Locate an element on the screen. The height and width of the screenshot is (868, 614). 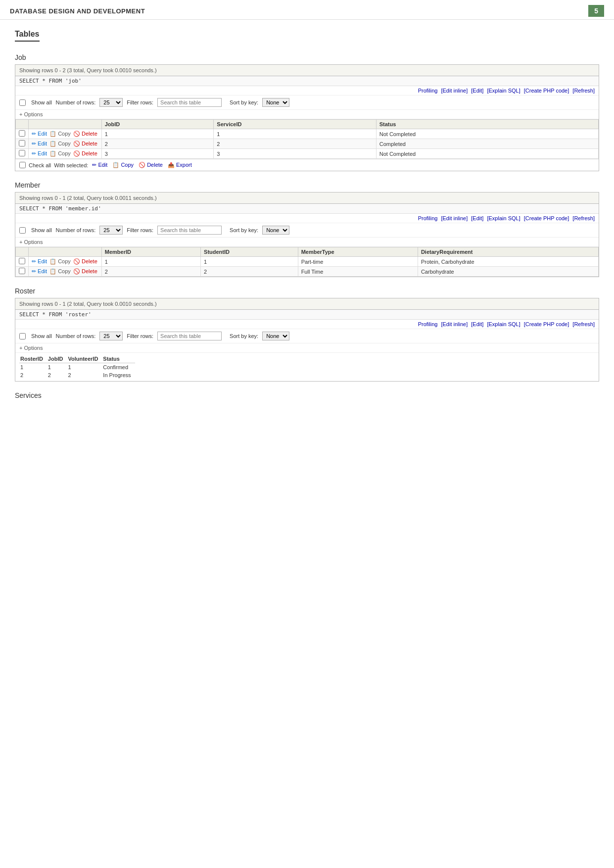
roster-id-cell: 1 is located at coordinates (33, 367).